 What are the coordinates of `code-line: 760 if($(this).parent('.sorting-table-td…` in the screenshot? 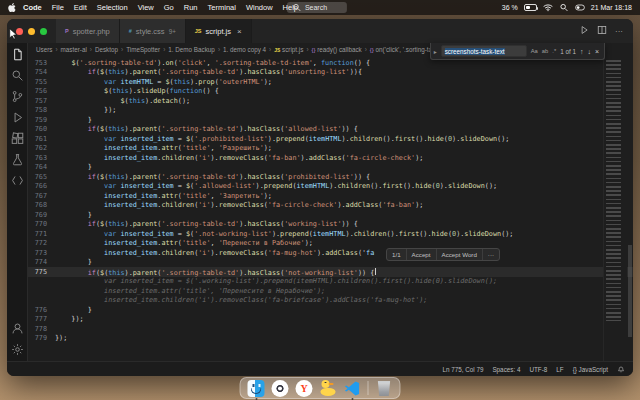 It's located at (330, 130).